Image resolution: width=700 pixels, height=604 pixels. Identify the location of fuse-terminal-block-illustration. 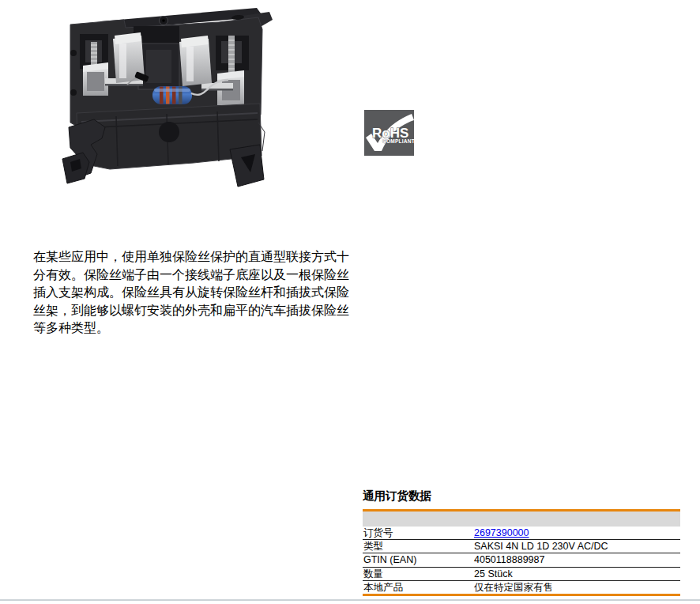
(167, 99).